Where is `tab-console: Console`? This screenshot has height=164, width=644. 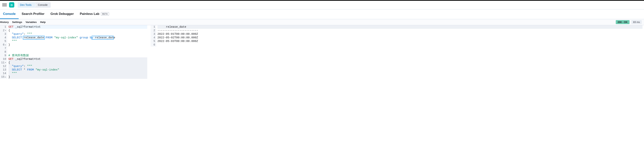
tab-console: Console is located at coordinates (10, 14).